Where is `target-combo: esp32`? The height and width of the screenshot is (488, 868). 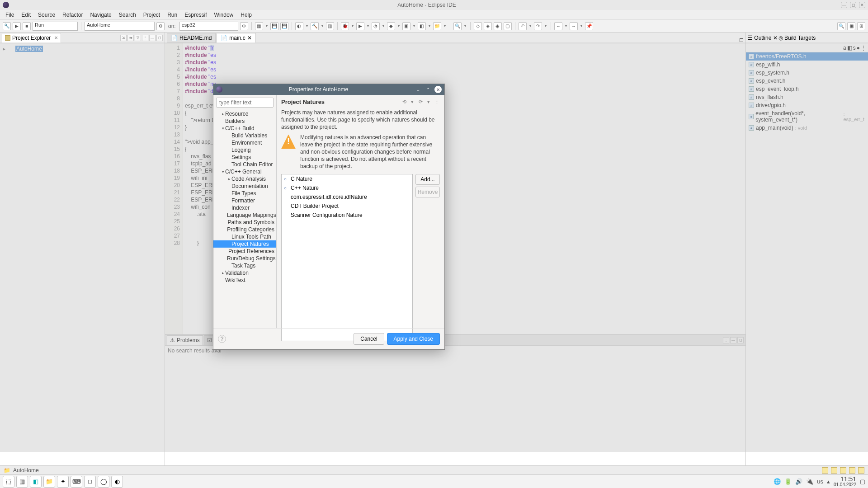 target-combo: esp32 is located at coordinates (209, 26).